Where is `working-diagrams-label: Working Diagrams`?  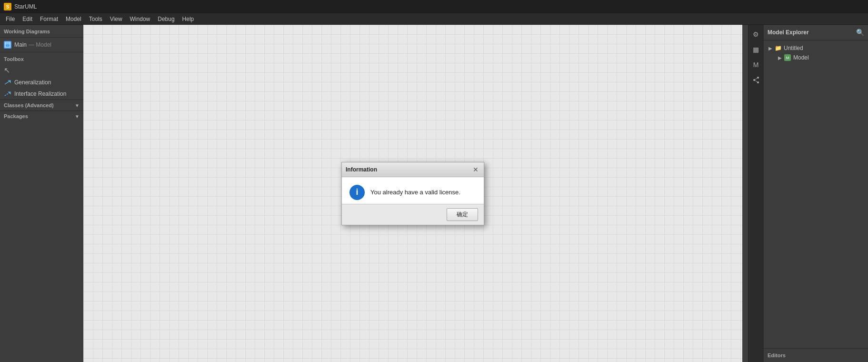 working-diagrams-label: Working Diagrams is located at coordinates (42, 31).